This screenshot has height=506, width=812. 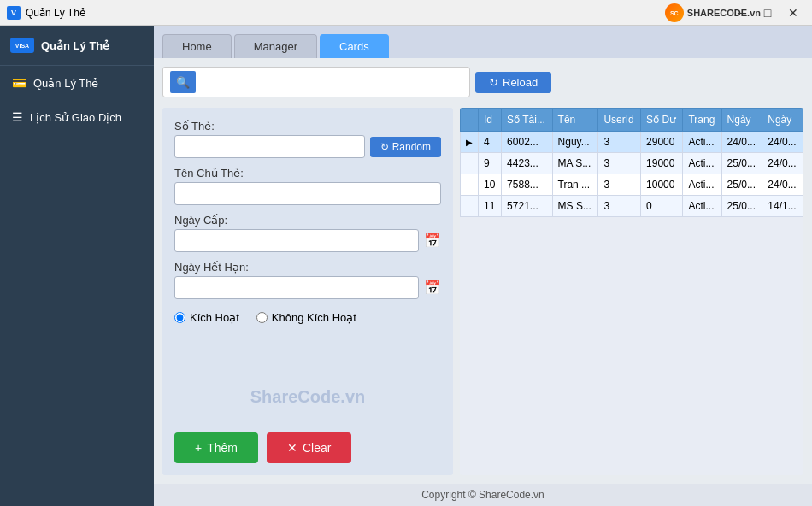 What do you see at coordinates (633, 120) in the screenshot?
I see `table-head: Id Số Tài... Tên UserId Số Dư Trang Ngày…` at bounding box center [633, 120].